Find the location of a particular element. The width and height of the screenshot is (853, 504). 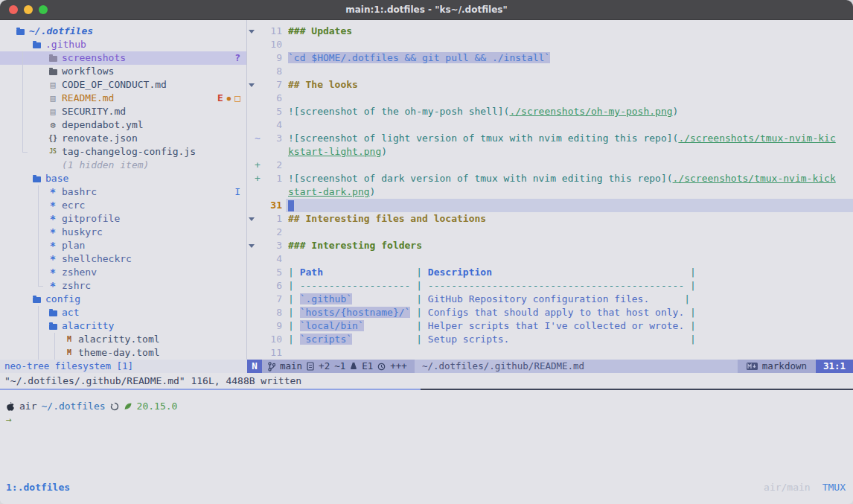

editor-line: 5| Path | Description | is located at coordinates (550, 272).